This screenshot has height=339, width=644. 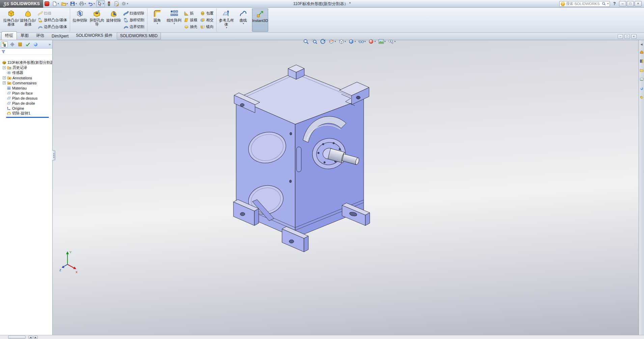 What do you see at coordinates (191, 20) in the screenshot?
I see `draft-button: 拔模` at bounding box center [191, 20].